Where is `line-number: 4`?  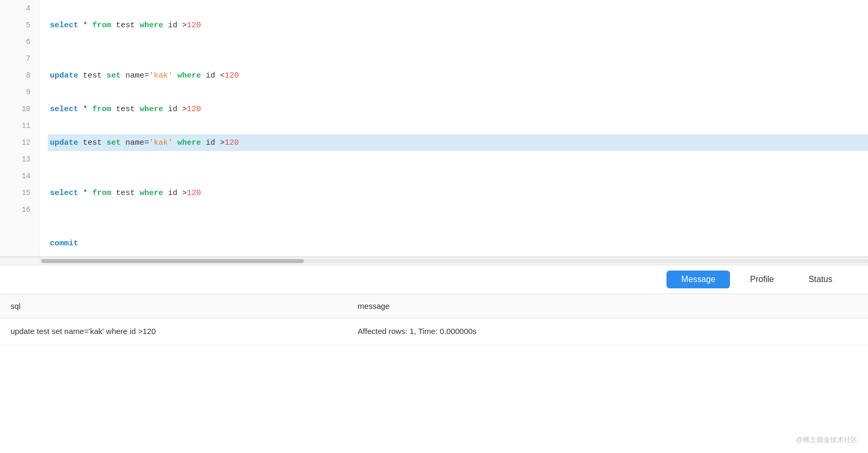
line-number: 4 is located at coordinates (19, 8).